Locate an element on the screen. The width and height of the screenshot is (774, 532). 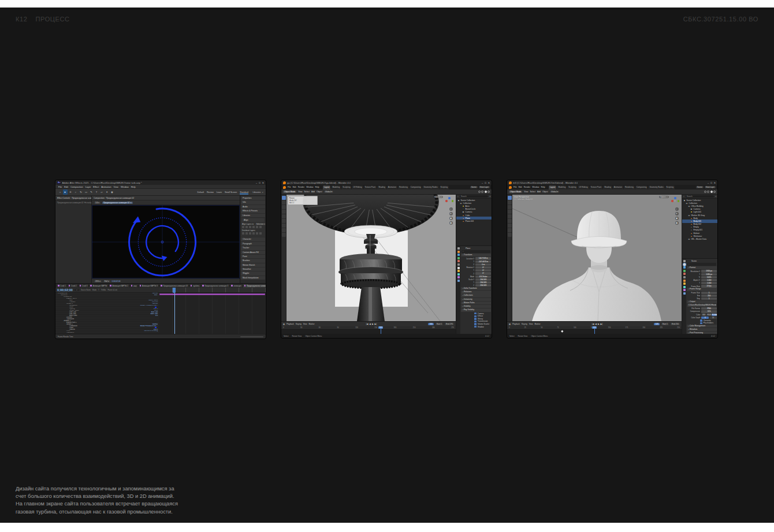
editor-type-icon: ▦ is located at coordinates (284, 324).